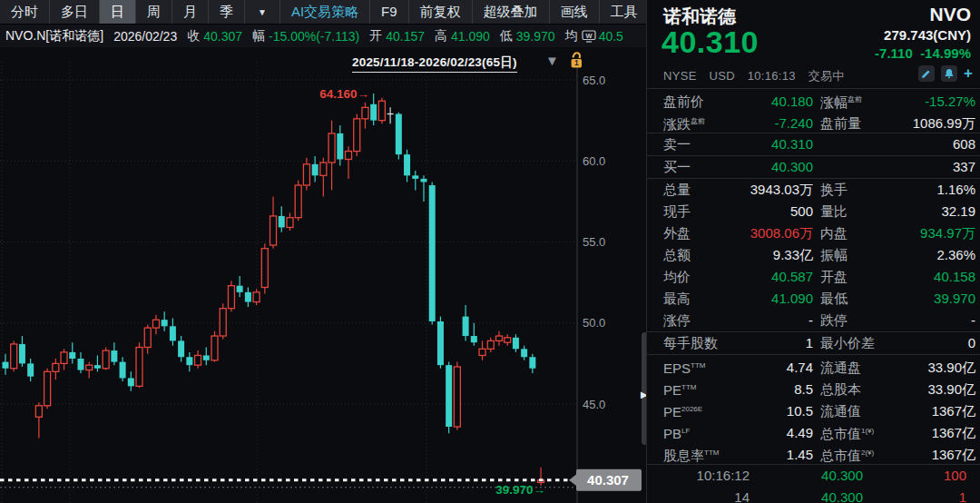  Describe the element at coordinates (593, 242) in the screenshot. I see `svg-text: 55.0` at that location.